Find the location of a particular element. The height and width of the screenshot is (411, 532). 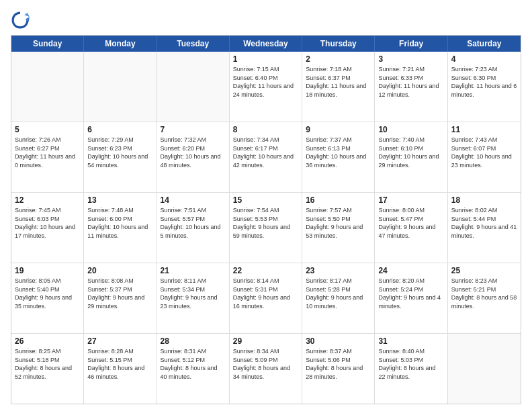

cell-info: Sunrise: 8:37 AM Sunset: 5:06 PM Dayligh… is located at coordinates (339, 364).